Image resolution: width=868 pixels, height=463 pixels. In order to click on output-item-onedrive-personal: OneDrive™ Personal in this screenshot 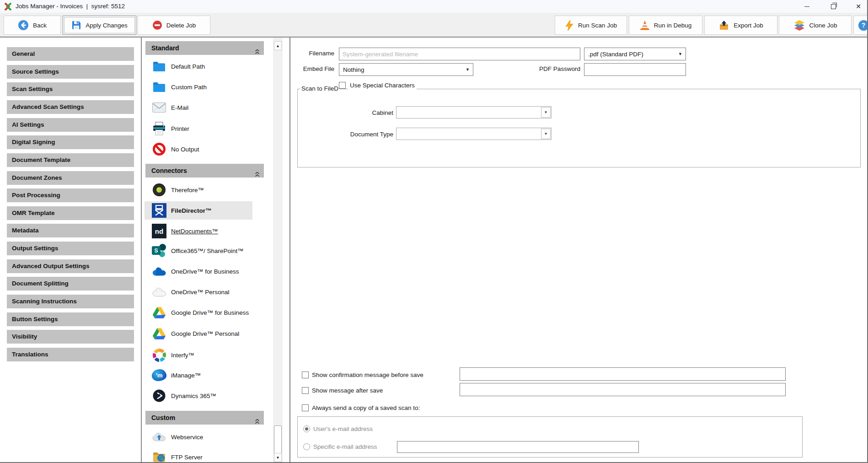, I will do `click(208, 292)`.